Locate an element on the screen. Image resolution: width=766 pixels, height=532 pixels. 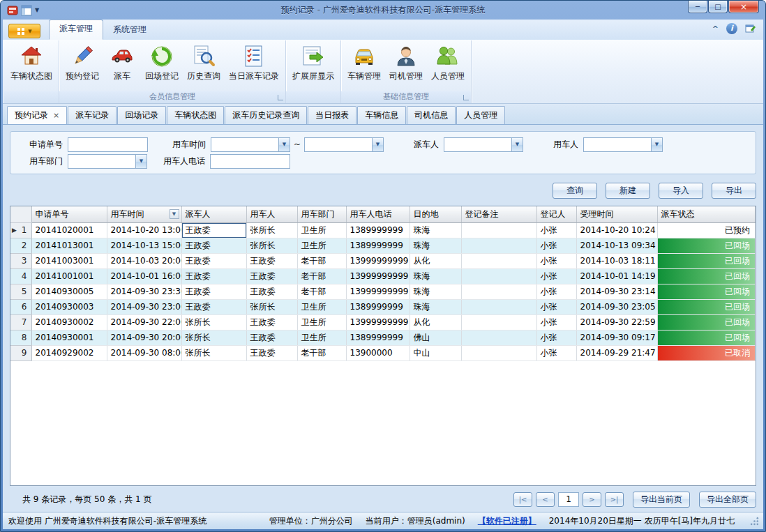
minimize-button: ─ is located at coordinates (698, 7).